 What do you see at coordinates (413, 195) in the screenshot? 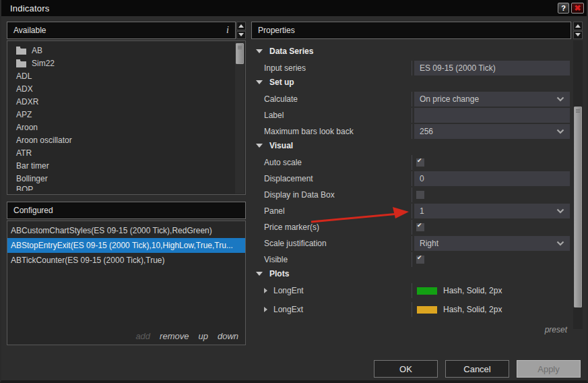
I see `property-row-data-box: Display in Data Box` at bounding box center [413, 195].